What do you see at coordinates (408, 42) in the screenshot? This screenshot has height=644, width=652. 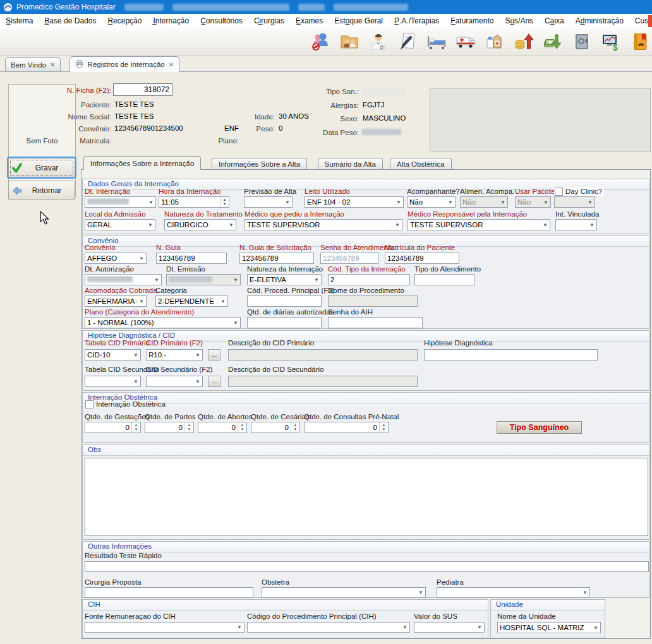 I see `admission-document-icon` at bounding box center [408, 42].